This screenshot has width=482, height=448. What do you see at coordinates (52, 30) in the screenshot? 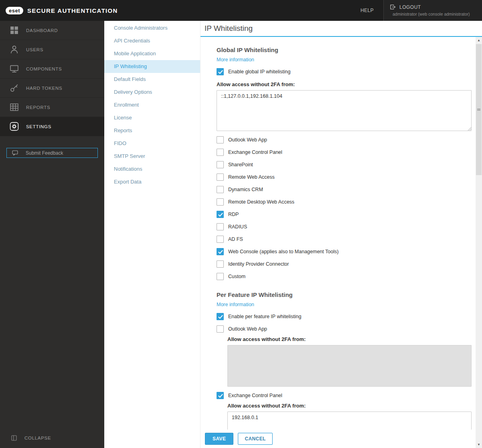
I see `sidebar-item-dashboard: DASHBOARD` at bounding box center [52, 30].